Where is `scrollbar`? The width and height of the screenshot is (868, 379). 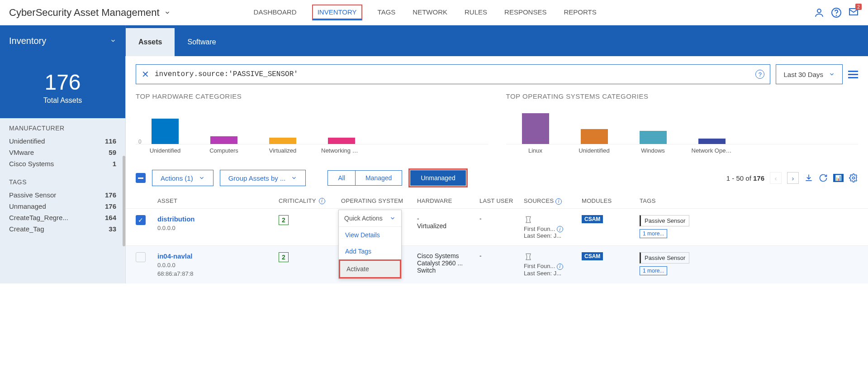 scrollbar is located at coordinates (124, 201).